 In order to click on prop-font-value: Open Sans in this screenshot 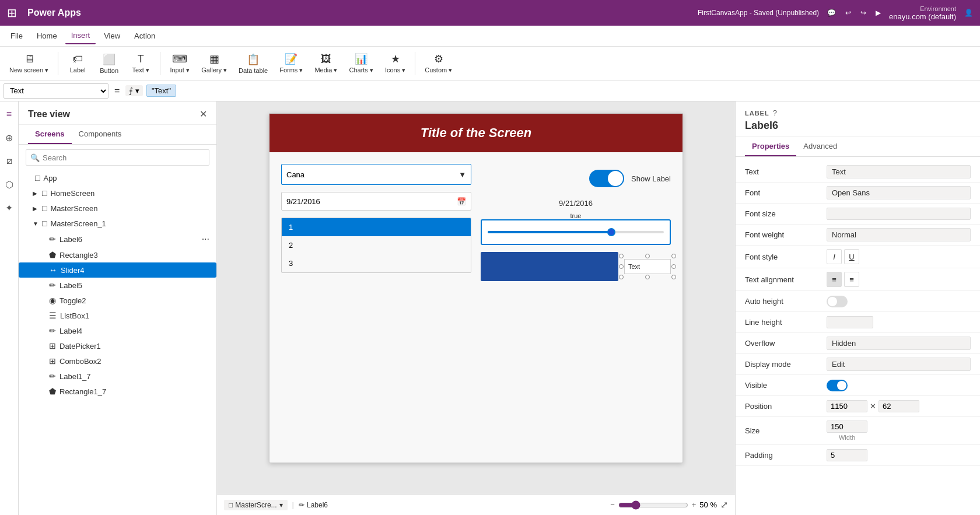, I will do `click(898, 192)`.